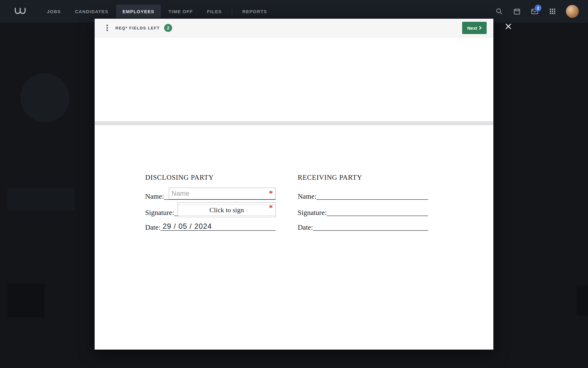 Image resolution: width=588 pixels, height=368 pixels. Describe the element at coordinates (330, 178) in the screenshot. I see `receiving-party-heading: RECEIVING PARTY` at that location.